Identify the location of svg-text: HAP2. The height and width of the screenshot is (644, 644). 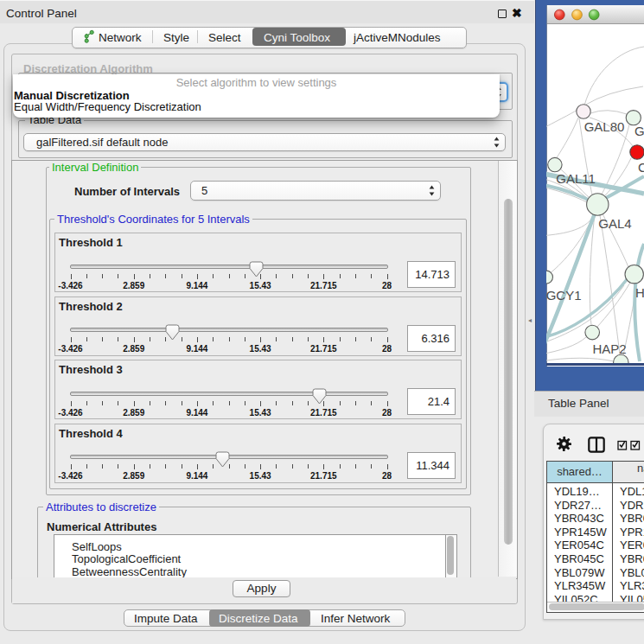
(609, 349).